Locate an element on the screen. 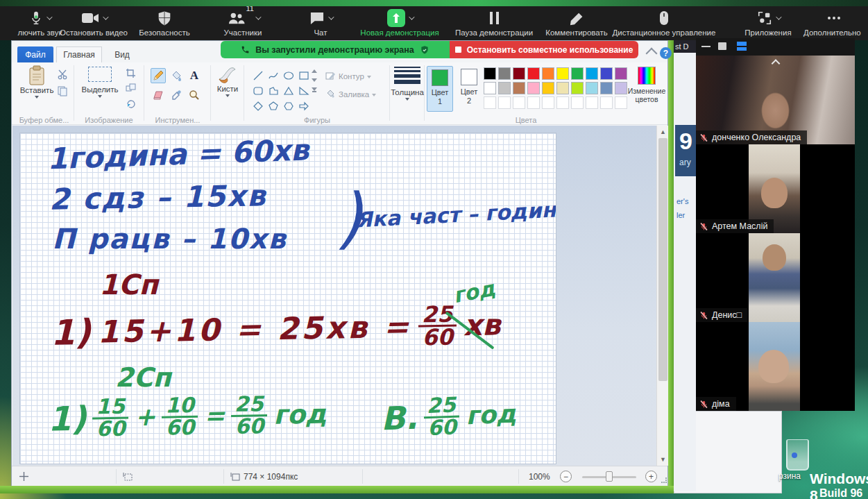  zoom-out-button: − is located at coordinates (566, 476).